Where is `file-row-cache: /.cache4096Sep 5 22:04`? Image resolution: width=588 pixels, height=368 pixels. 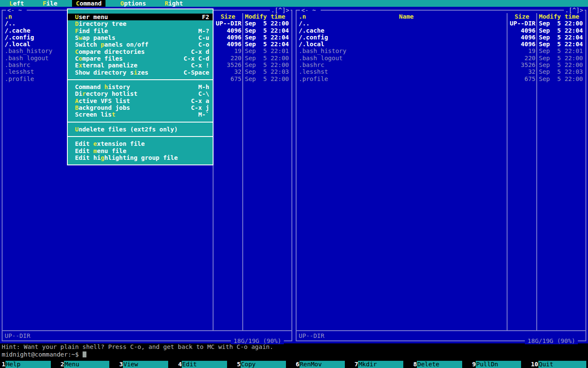
file-row-cache: /.cache4096Sep 5 22:04 is located at coordinates (441, 31).